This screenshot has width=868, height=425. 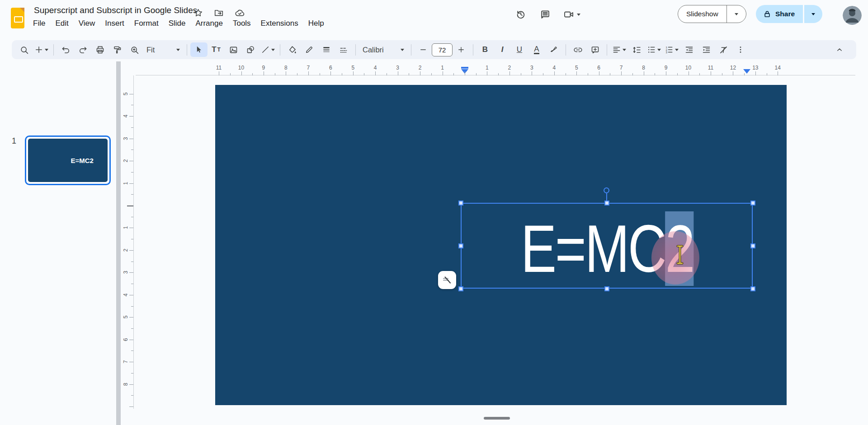 What do you see at coordinates (672, 50) in the screenshot?
I see `numbered-list-button: 123` at bounding box center [672, 50].